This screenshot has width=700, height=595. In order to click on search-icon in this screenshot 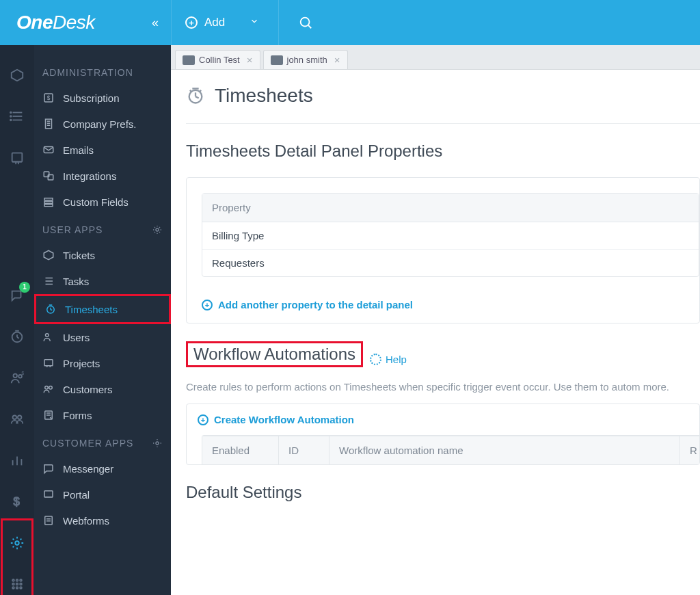, I will do `click(306, 23)`.